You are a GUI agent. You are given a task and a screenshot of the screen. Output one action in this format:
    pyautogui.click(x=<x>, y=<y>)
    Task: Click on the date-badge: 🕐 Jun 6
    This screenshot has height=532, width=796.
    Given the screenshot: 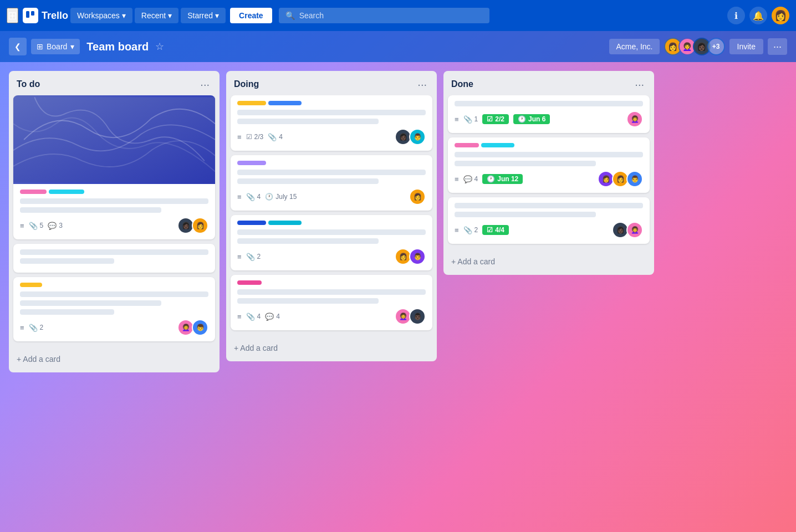 What is the action you would take?
    pyautogui.click(x=532, y=119)
    